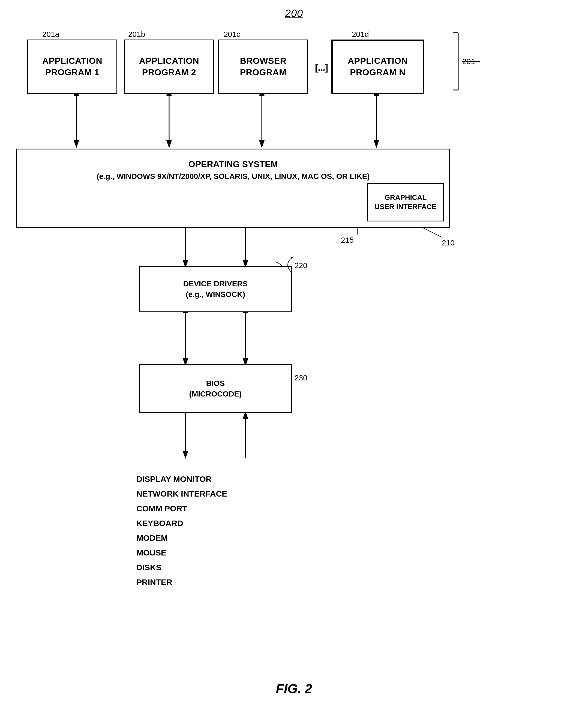 The width and height of the screenshot is (588, 718). I want to click on ref-215-text: 215, so click(347, 240).